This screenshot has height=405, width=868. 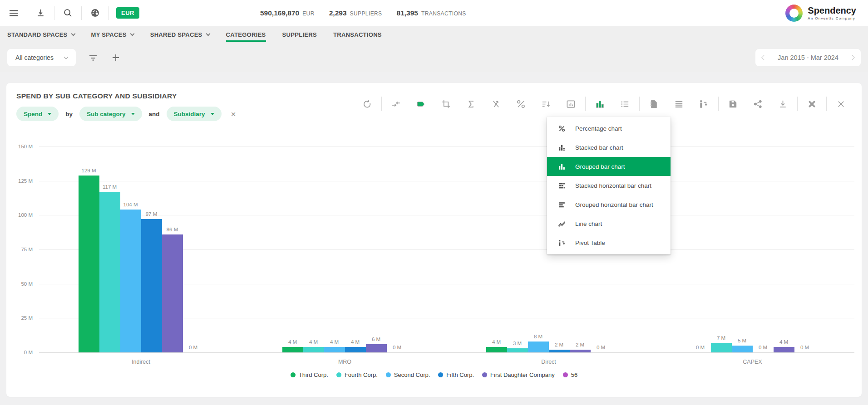 I want to click on bar-value-label: 129 M, so click(x=89, y=171).